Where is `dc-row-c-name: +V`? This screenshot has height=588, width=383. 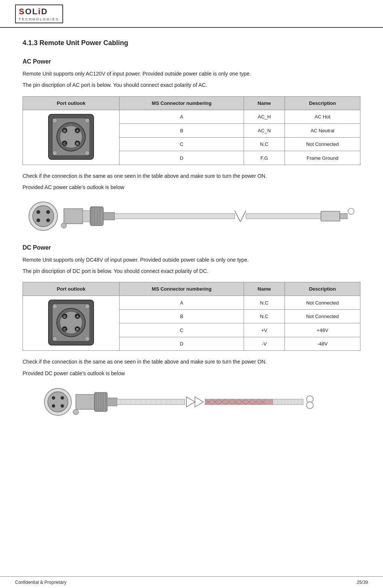 dc-row-c-name: +V is located at coordinates (265, 330).